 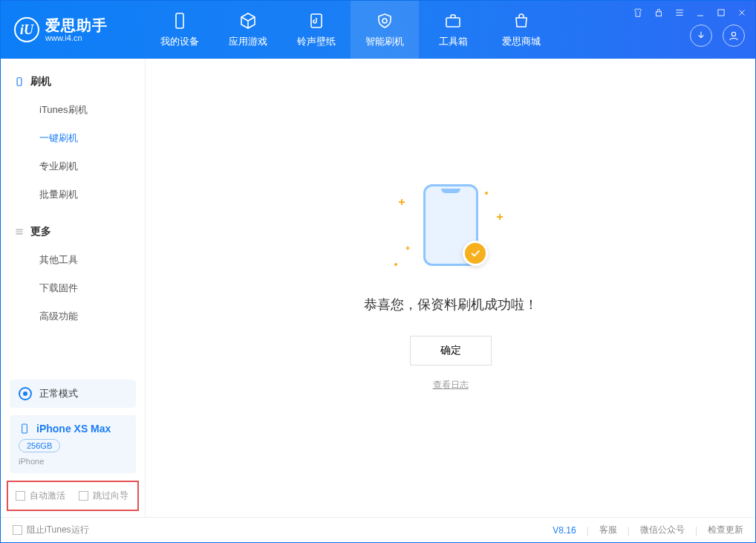 What do you see at coordinates (27, 30) in the screenshot?
I see `logo-icon: iU` at bounding box center [27, 30].